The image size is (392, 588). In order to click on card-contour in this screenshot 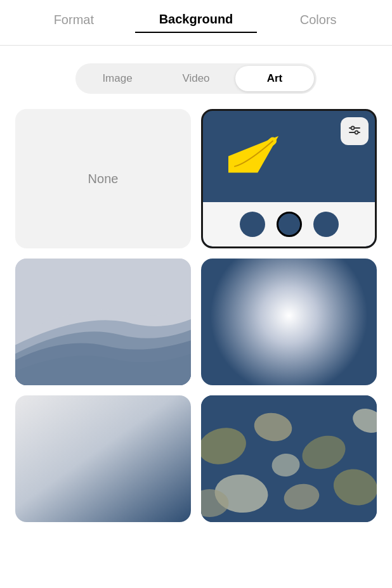, I will do `click(103, 322)`.